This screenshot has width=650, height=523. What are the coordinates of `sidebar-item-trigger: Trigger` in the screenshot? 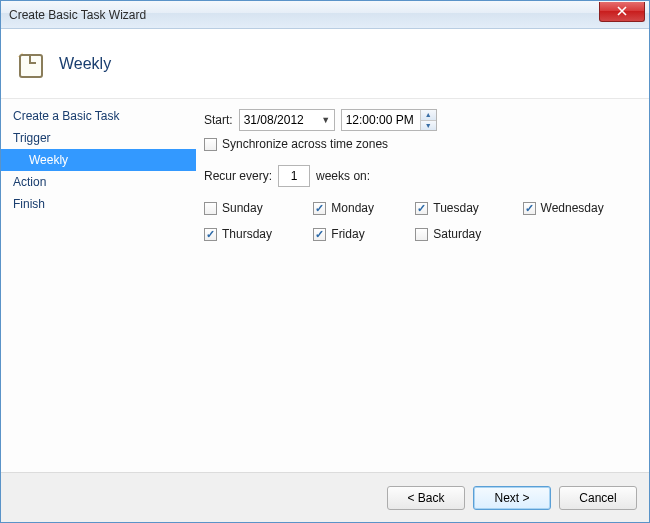 It's located at (98, 138).